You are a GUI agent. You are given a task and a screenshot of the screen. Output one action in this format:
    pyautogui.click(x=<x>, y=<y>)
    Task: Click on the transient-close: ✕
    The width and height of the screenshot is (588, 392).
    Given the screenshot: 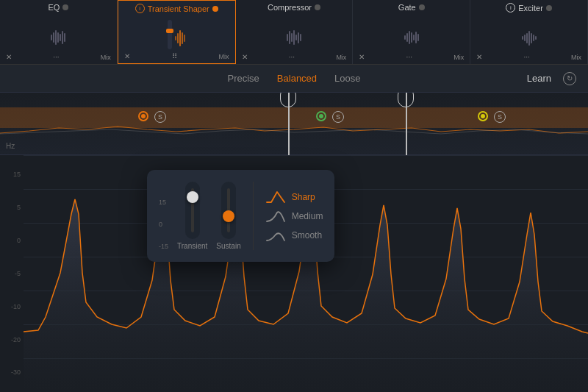 What is the action you would take?
    pyautogui.click(x=127, y=56)
    